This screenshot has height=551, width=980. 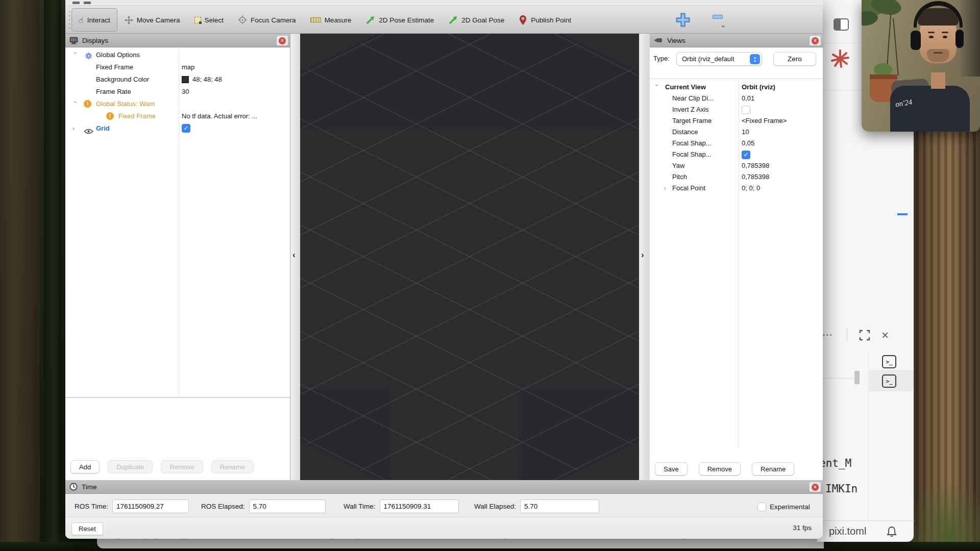 I want to click on row-value: 10, so click(x=745, y=132).